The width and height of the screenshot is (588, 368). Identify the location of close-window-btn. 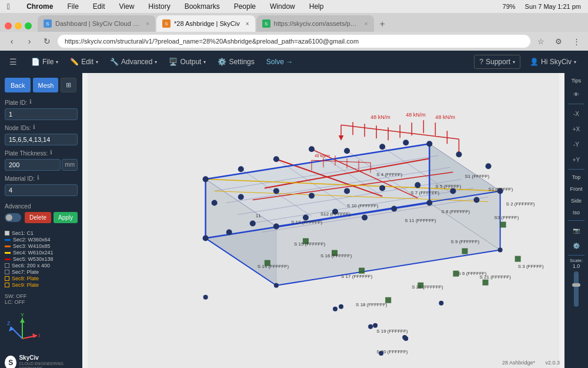
(8, 26).